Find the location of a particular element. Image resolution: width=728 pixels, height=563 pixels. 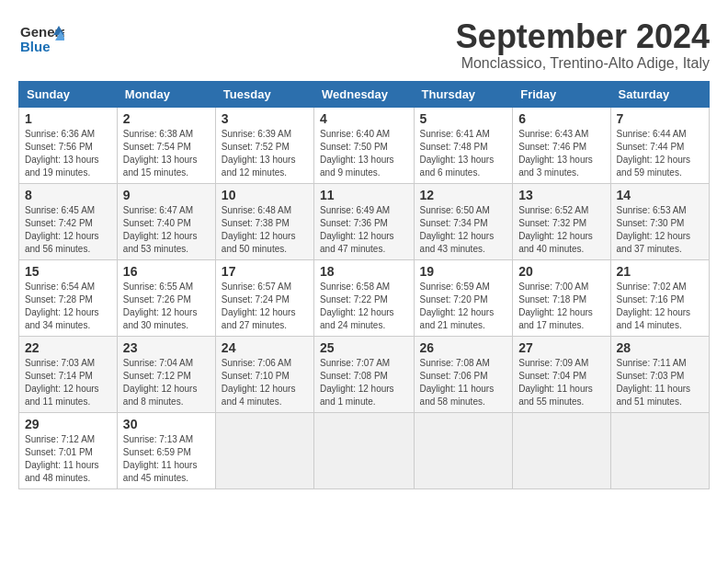

calendar-cell: 16Sunrise: 6:55 AM Sunset: 7:26 PM Dayli… is located at coordinates (165, 298).